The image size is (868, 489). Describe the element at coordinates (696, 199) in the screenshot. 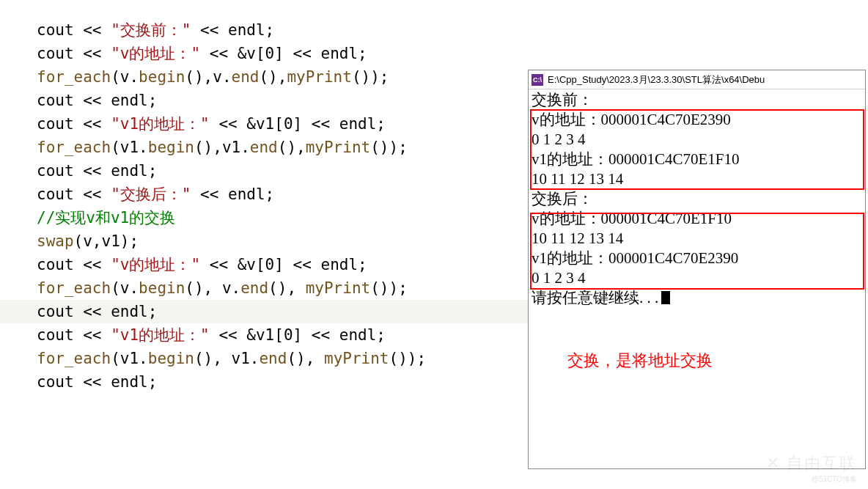

I see `console-line: 交换后：` at that location.